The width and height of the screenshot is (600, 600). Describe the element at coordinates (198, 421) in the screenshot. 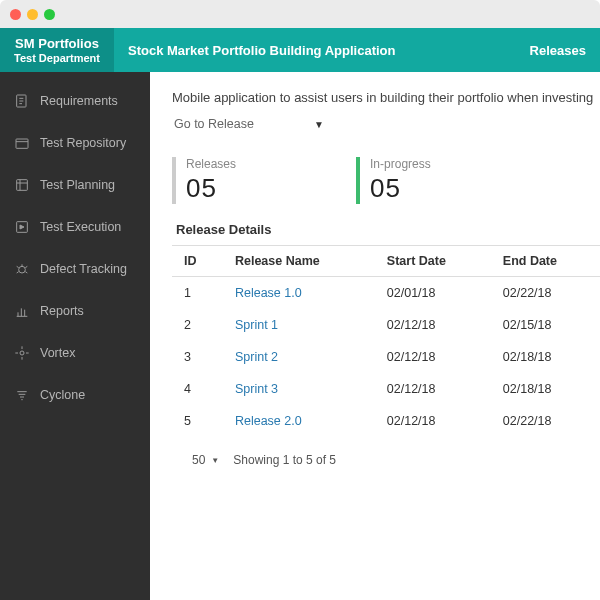

I see `cell-id: 5` at that location.